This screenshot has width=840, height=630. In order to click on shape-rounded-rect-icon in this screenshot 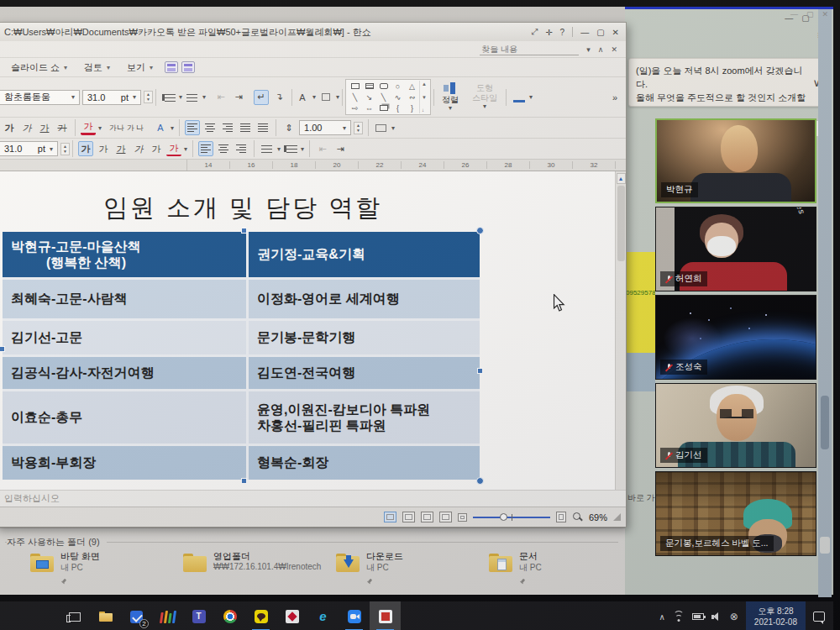, I will do `click(383, 86)`.